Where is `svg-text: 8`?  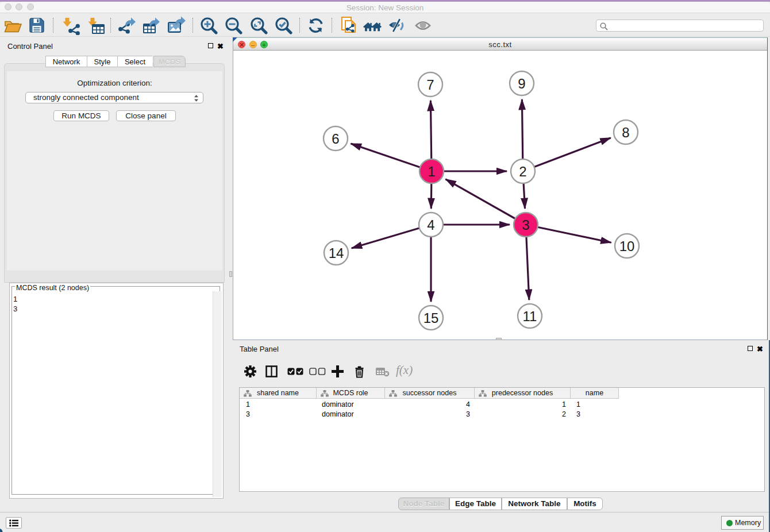 svg-text: 8 is located at coordinates (625, 132).